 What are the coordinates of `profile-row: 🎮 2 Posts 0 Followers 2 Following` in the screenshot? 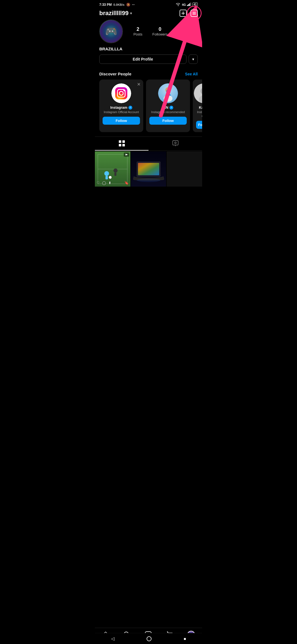 It's located at (148, 31).